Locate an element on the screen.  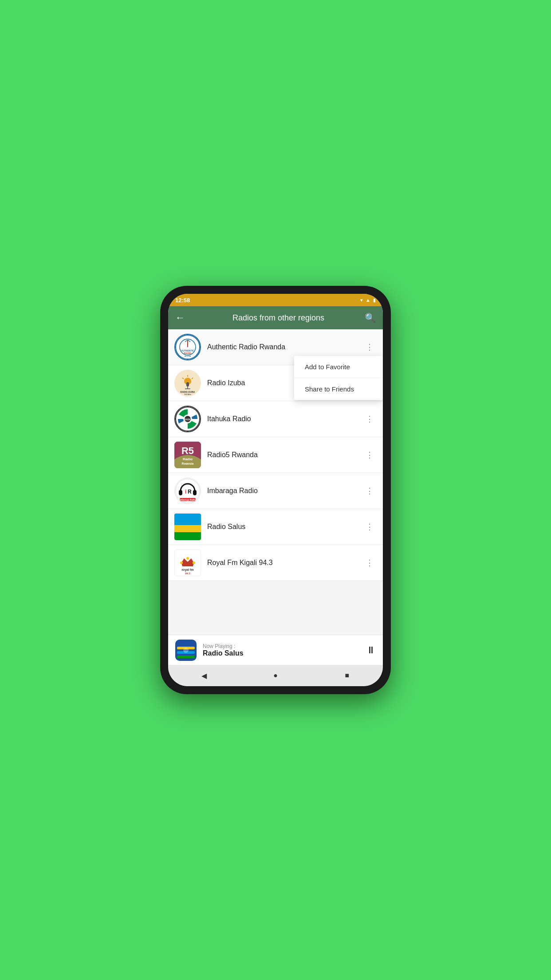
now-playing-info: Now Playing : Radio Salus is located at coordinates (284, 650).